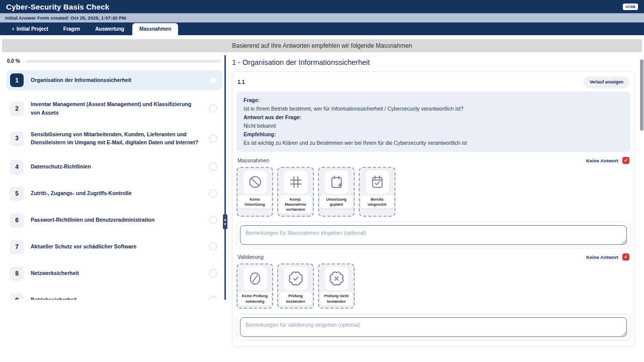 The width and height of the screenshot is (644, 362). What do you see at coordinates (434, 327) in the screenshot?
I see `validierung-comment-container` at bounding box center [434, 327].